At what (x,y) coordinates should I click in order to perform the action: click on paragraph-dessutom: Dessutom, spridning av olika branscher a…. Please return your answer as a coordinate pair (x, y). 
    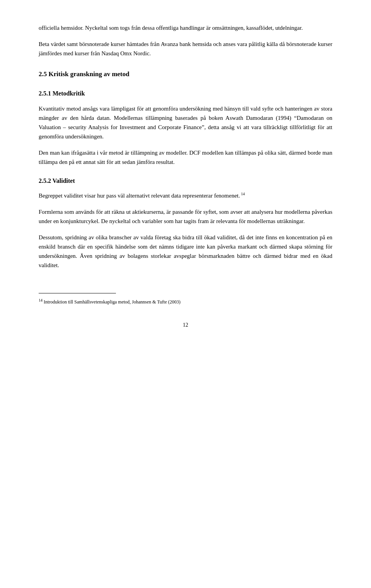
    Looking at the image, I should click on (186, 251).